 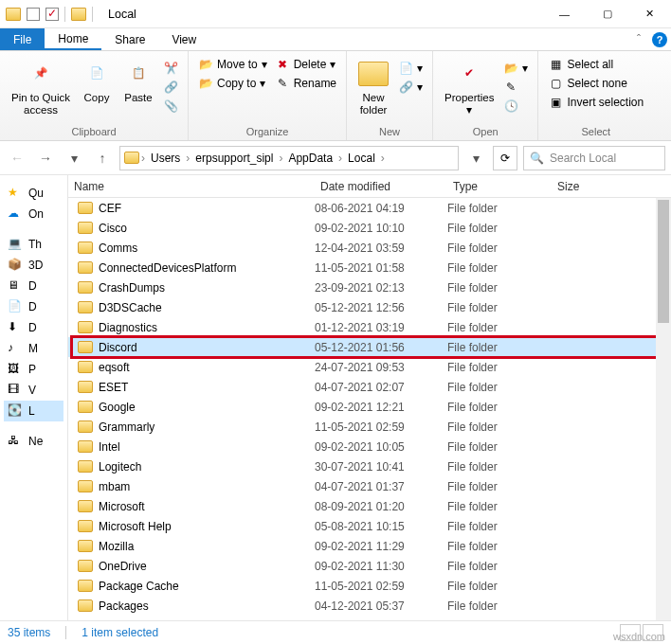 I want to click on table-row: Grammarly11-05-2021 02:59File folder, so click(x=370, y=426).